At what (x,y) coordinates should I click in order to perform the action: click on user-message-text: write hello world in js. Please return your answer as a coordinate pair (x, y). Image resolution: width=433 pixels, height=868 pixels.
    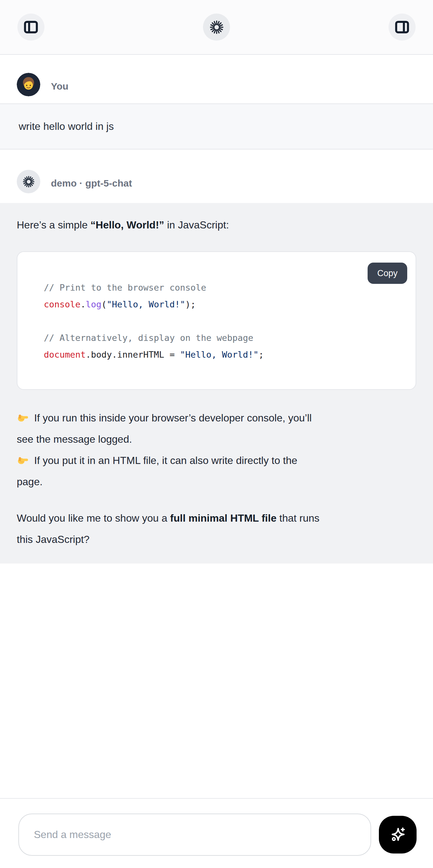
    Looking at the image, I should click on (66, 127).